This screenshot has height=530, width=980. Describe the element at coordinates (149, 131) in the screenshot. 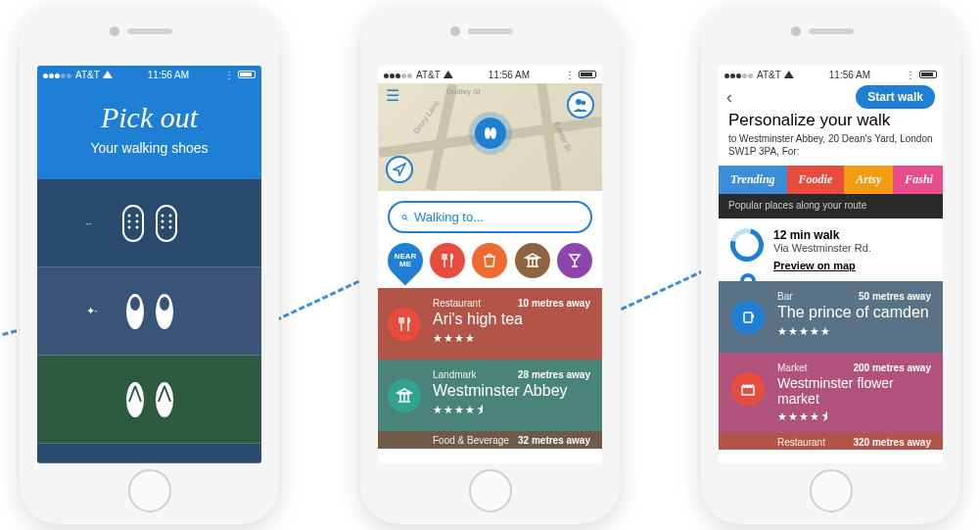

I see `pickout-header: Pick out Your walking shoes` at that location.